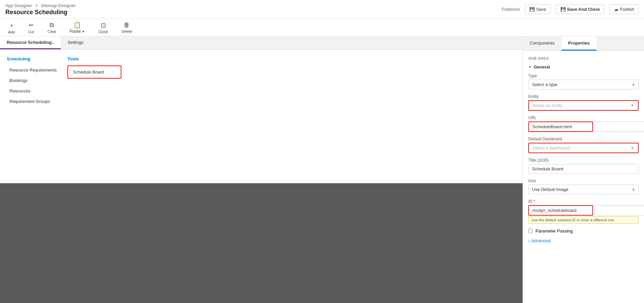  I want to click on publish-status: Published, so click(510, 9).